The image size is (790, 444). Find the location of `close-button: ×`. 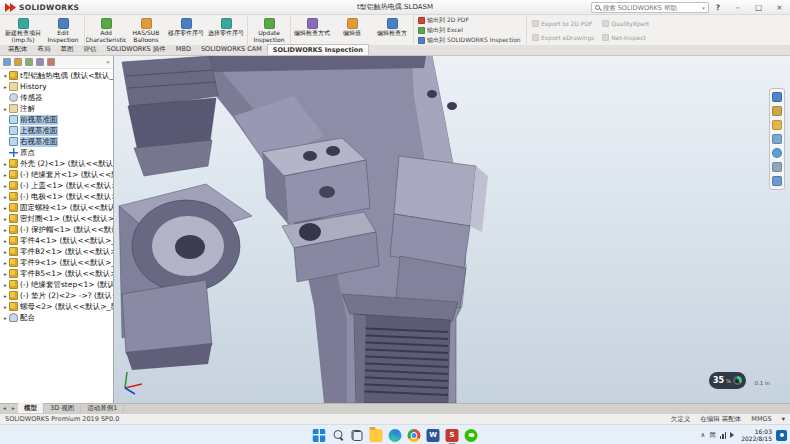

close-button: × is located at coordinates (780, 8).